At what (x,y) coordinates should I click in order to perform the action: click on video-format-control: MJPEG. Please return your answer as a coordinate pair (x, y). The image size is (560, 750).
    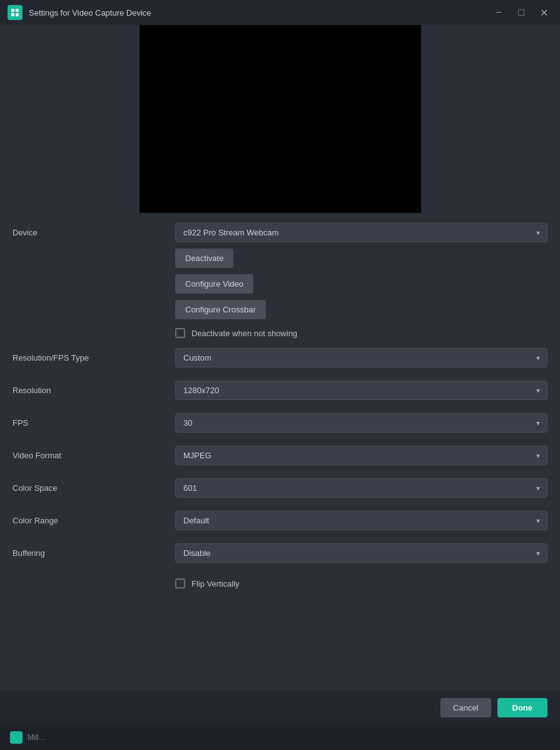
    Looking at the image, I should click on (362, 456).